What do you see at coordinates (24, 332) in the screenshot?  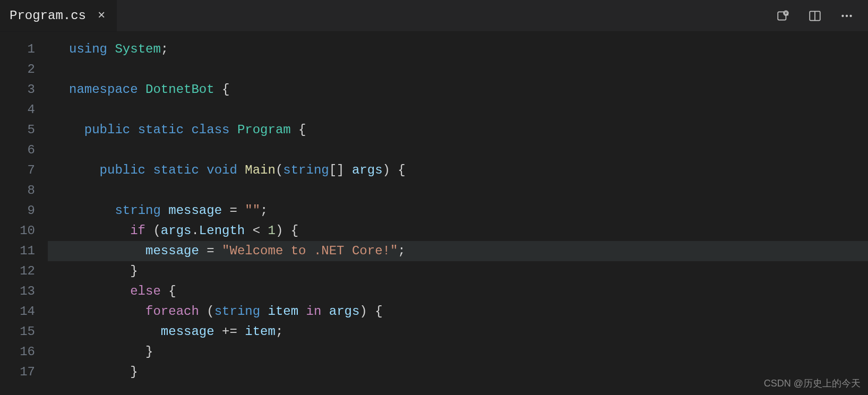 I see `line-number: 15` at bounding box center [24, 332].